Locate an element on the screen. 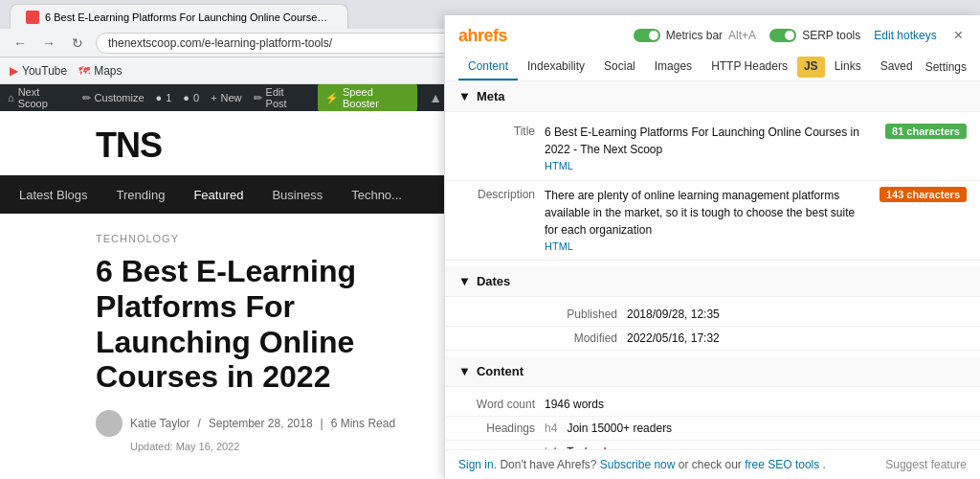 This screenshot has width=980, height=479. ahrefs-tabs: Content Indexability Social Images HTTP … is located at coordinates (712, 67).